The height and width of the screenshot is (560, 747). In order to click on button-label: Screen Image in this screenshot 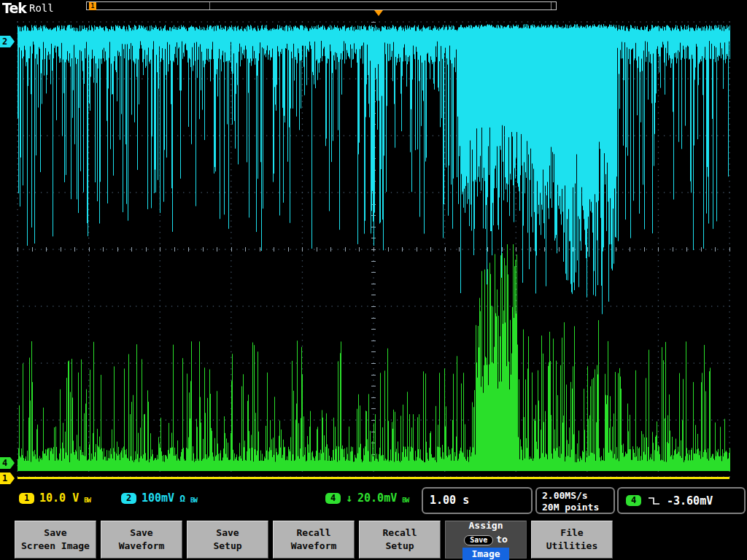, I will do `click(55, 546)`.